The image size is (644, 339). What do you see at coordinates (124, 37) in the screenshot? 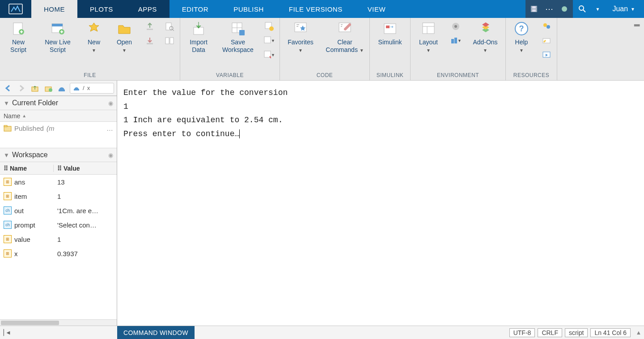
I see `open-button: Open▼` at bounding box center [124, 37].